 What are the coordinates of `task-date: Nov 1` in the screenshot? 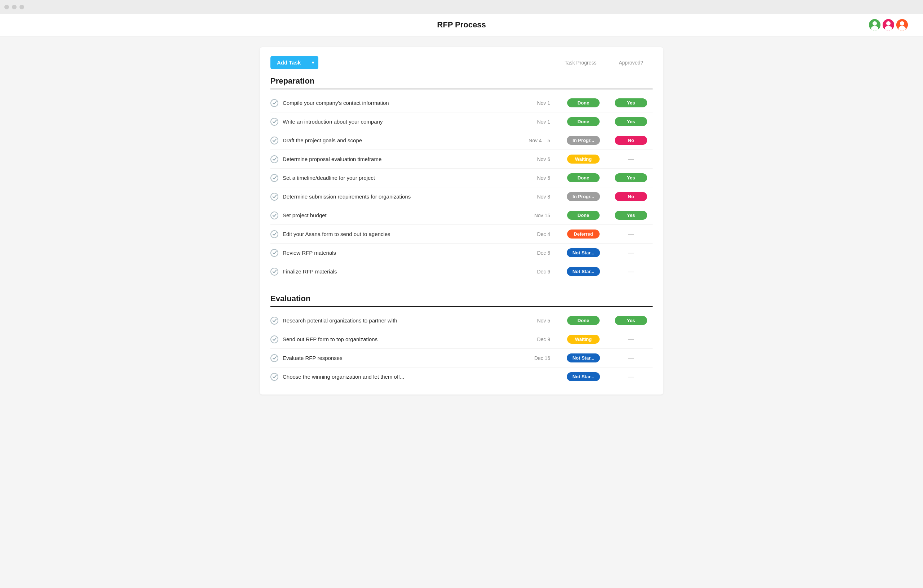 It's located at (536, 103).